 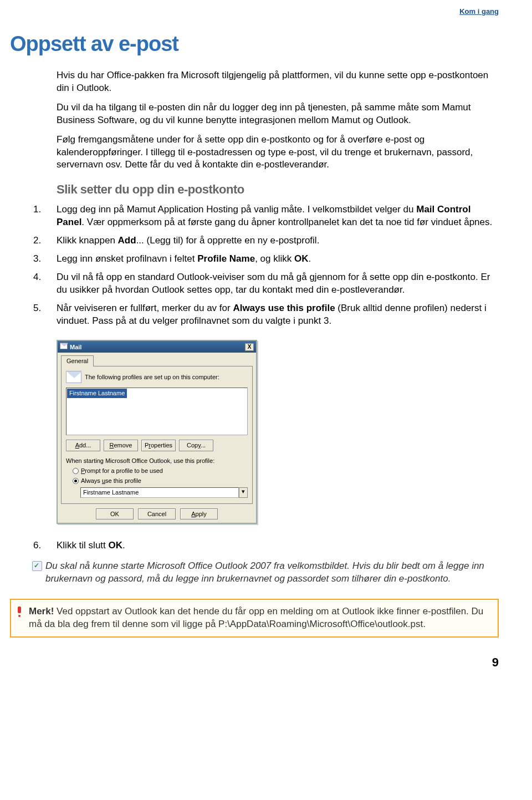 I want to click on warning-text: Merk! Ved oppstart av Outlook kan det he…, so click(x=260, y=618).